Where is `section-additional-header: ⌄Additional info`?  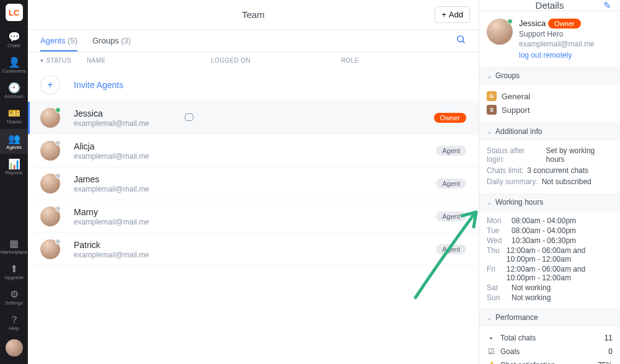 section-additional-header: ⌄Additional info is located at coordinates (549, 131).